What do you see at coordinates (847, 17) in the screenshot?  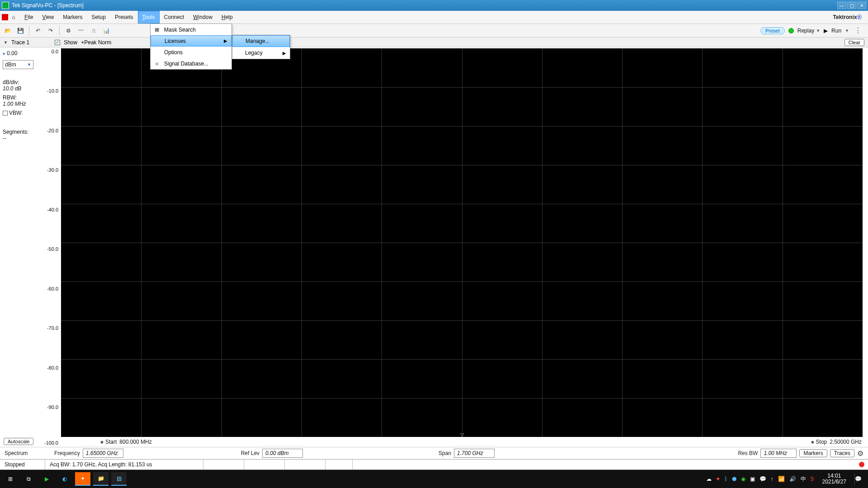 I see `brand-logo: Tektronix®` at bounding box center [847, 17].